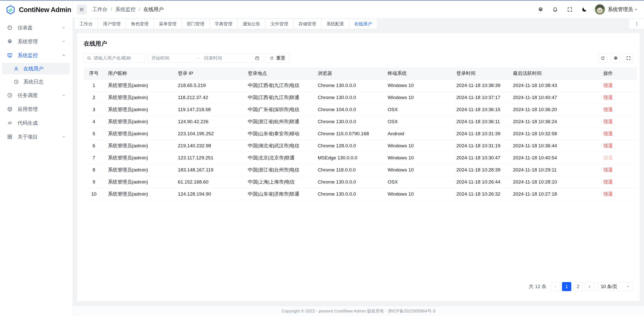 The width and height of the screenshot is (644, 316). I want to click on sidebar-item-label: 系统监控, so click(40, 55).